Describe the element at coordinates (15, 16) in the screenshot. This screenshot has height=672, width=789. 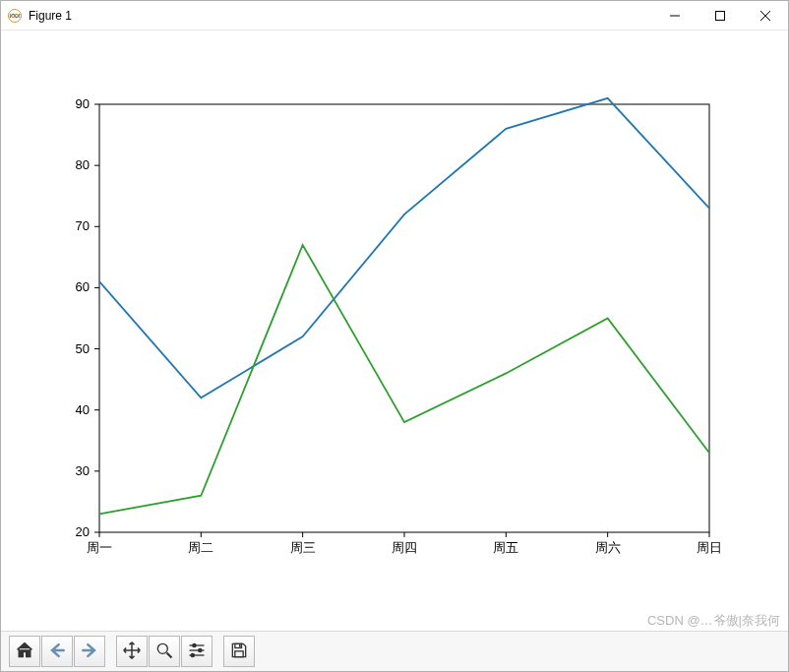
I see `app-icon` at that location.